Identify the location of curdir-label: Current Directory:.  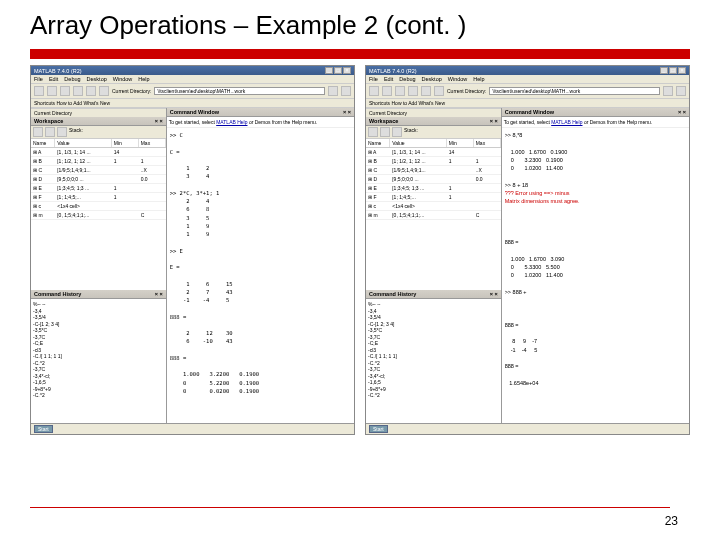
(466, 91).